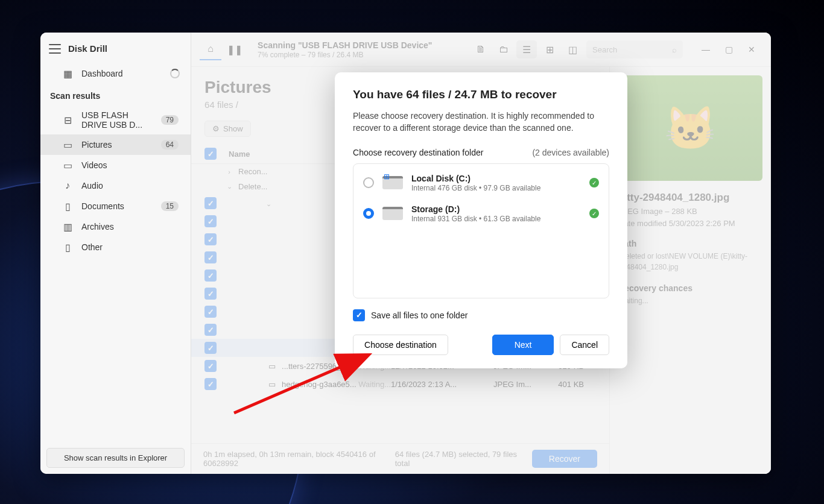  What do you see at coordinates (68, 165) in the screenshot?
I see `video-icon: ▭` at bounding box center [68, 165].